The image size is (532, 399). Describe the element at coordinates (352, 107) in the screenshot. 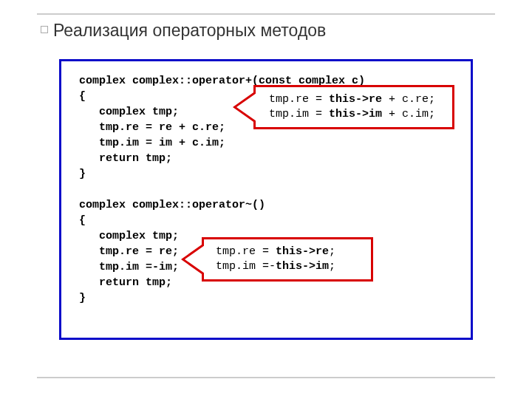

I see `callout-upper-text: tmp.re = this->re + c.re; tmp.im = this-…` at that location.